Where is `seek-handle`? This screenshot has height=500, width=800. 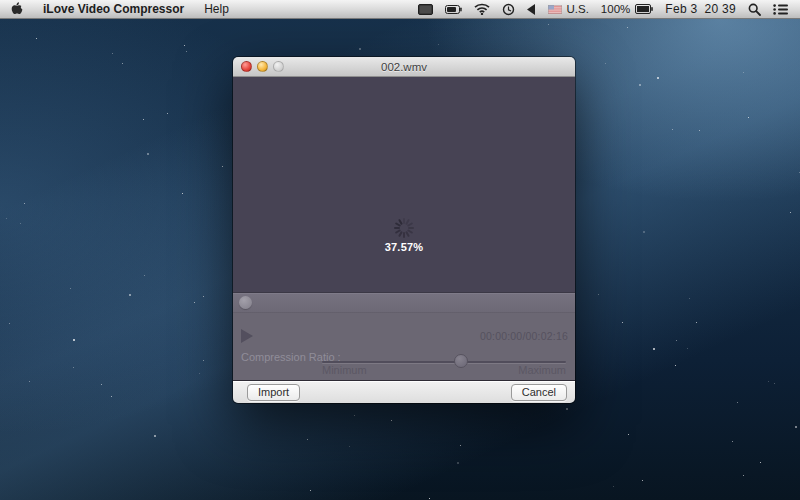
seek-handle is located at coordinates (246, 302).